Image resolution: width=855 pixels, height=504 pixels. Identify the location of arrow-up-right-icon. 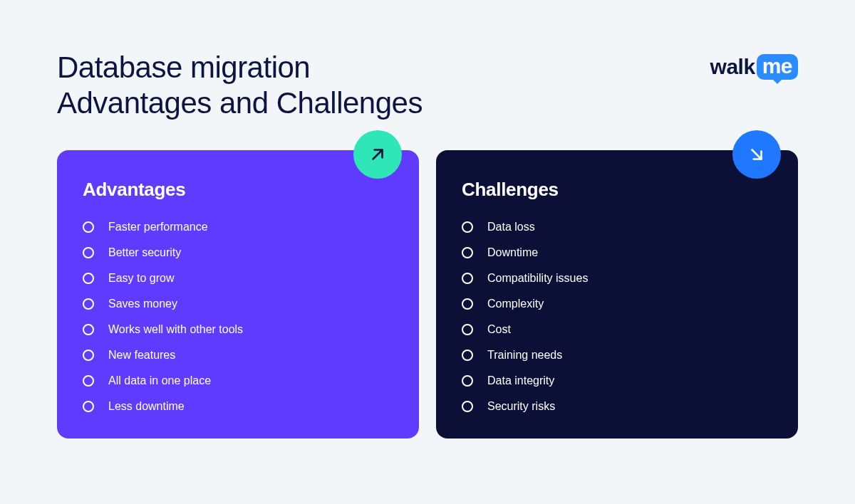
(378, 154).